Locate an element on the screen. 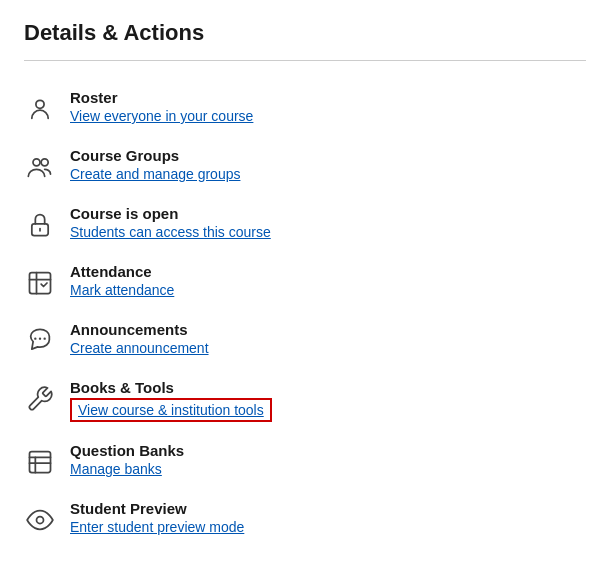 The height and width of the screenshot is (581, 610). menu-item-announcements: Announcements Create announcement is located at coordinates (305, 340).